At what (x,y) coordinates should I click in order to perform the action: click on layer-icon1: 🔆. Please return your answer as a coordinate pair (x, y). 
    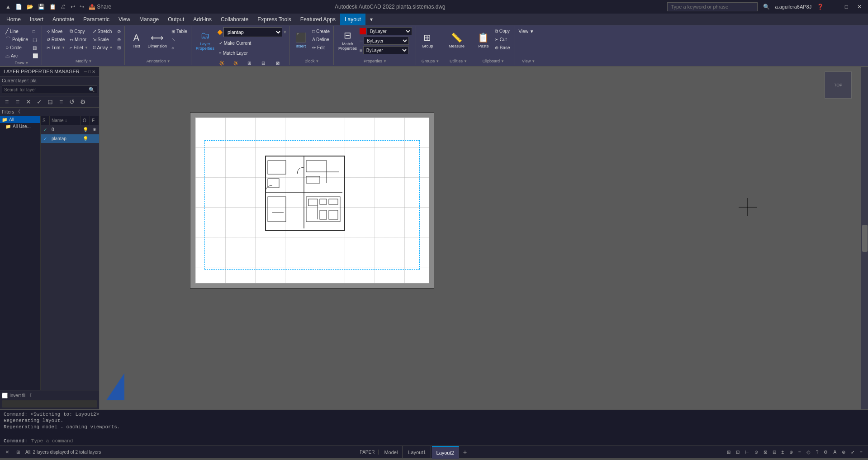
    Looking at the image, I should click on (223, 63).